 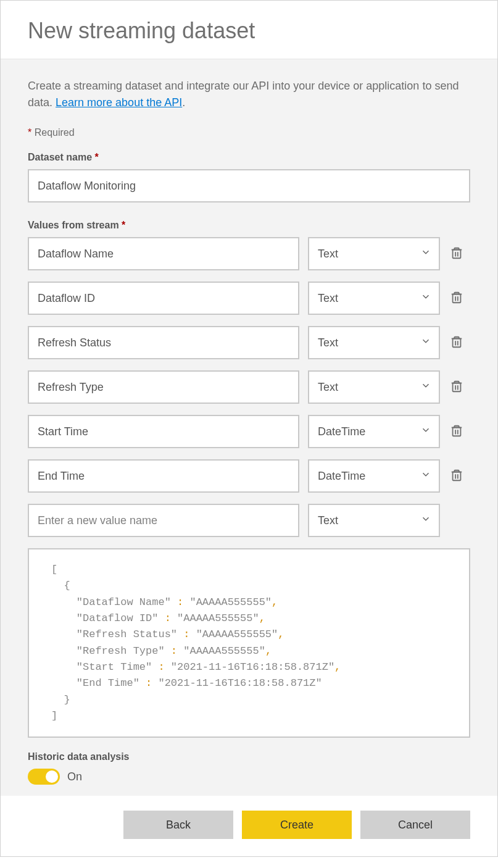 I want to click on required-note: * Required, so click(x=249, y=133).